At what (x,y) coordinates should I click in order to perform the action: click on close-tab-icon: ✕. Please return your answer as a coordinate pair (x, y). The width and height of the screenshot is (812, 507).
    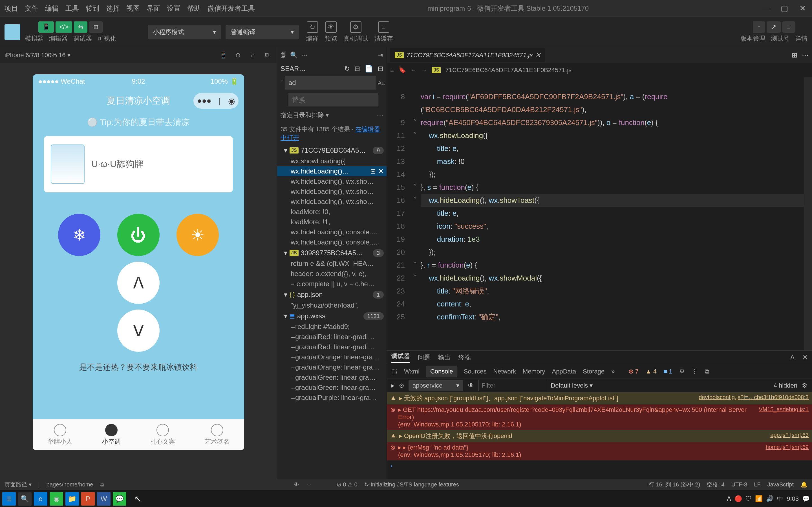
    Looking at the image, I should click on (538, 55).